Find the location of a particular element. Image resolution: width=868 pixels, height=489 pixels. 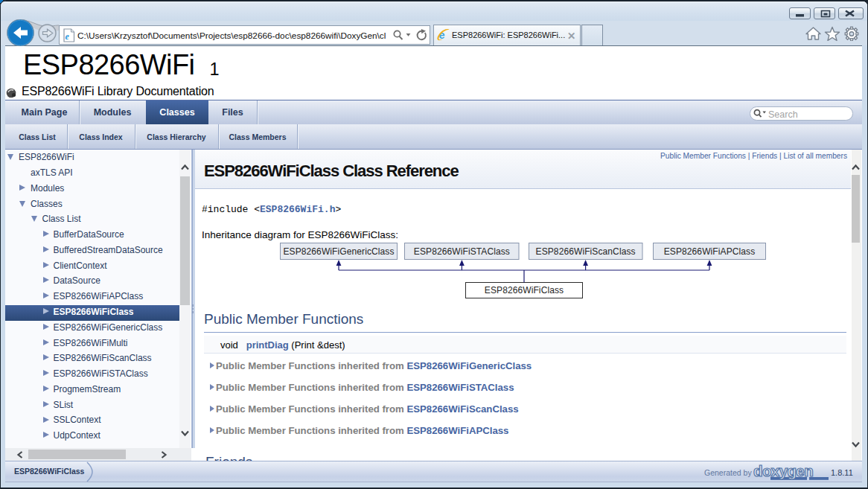

svg-text: ESP8266WiFiScanClass is located at coordinates (586, 252).